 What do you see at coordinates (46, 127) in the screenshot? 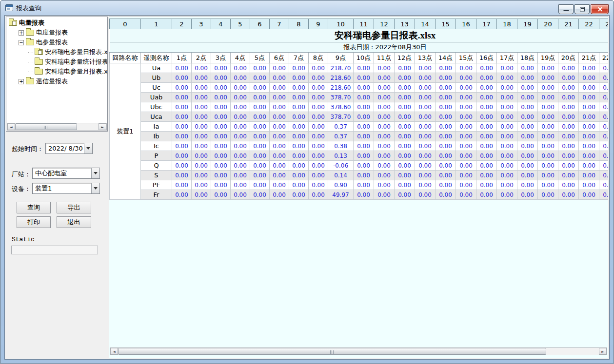
I see `tree-scroll-thumb` at bounding box center [46, 127].